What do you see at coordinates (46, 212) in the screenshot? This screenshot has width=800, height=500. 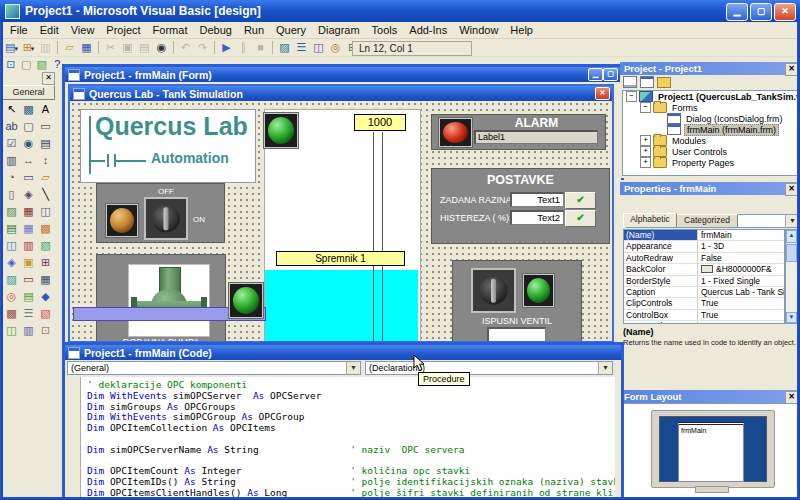 I see `tool-ole-icon: ◫` at bounding box center [46, 212].